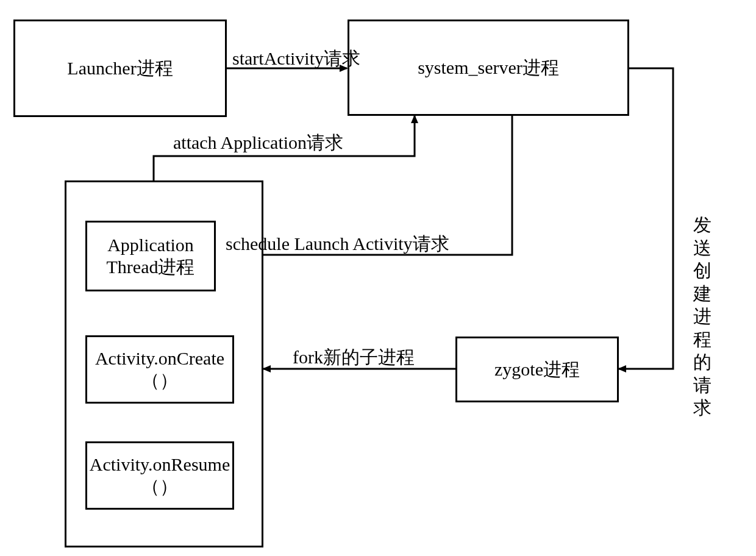 This screenshot has width=756, height=556. What do you see at coordinates (537, 369) in the screenshot?
I see `zygote-box: zygote进程` at bounding box center [537, 369].